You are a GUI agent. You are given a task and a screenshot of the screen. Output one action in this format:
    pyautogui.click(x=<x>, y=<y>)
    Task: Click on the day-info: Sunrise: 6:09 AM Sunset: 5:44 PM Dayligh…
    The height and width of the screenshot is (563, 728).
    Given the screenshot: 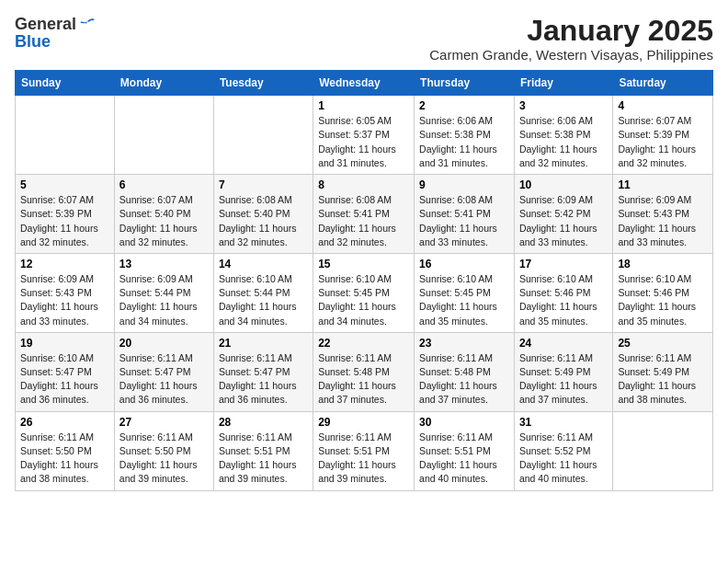 What is the action you would take?
    pyautogui.click(x=164, y=300)
    